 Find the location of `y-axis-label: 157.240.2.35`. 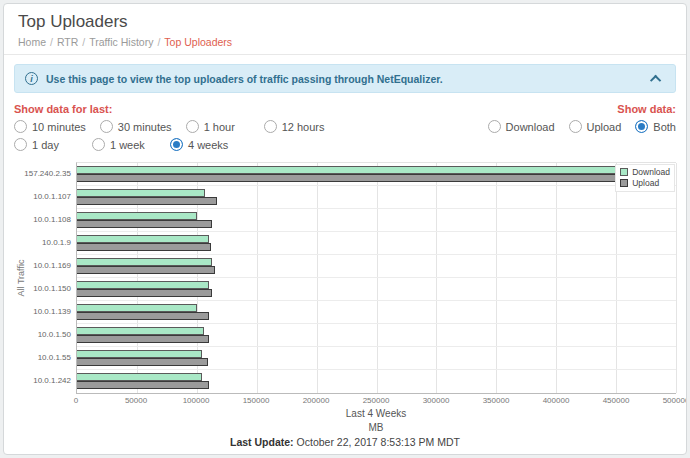

y-axis-label: 157.240.2.35 is located at coordinates (52, 174).